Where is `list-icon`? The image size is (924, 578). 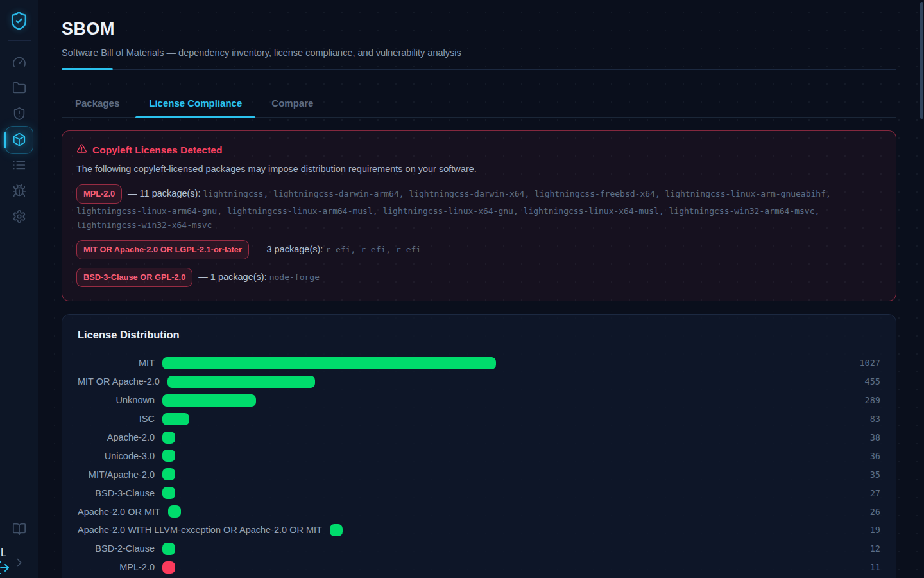
list-icon is located at coordinates (19, 166).